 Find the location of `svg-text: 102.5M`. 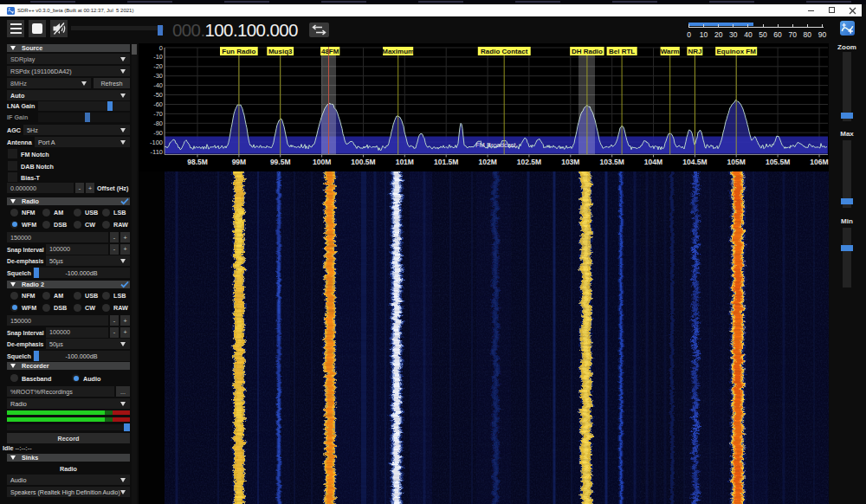

svg-text: 102.5M is located at coordinates (529, 162).